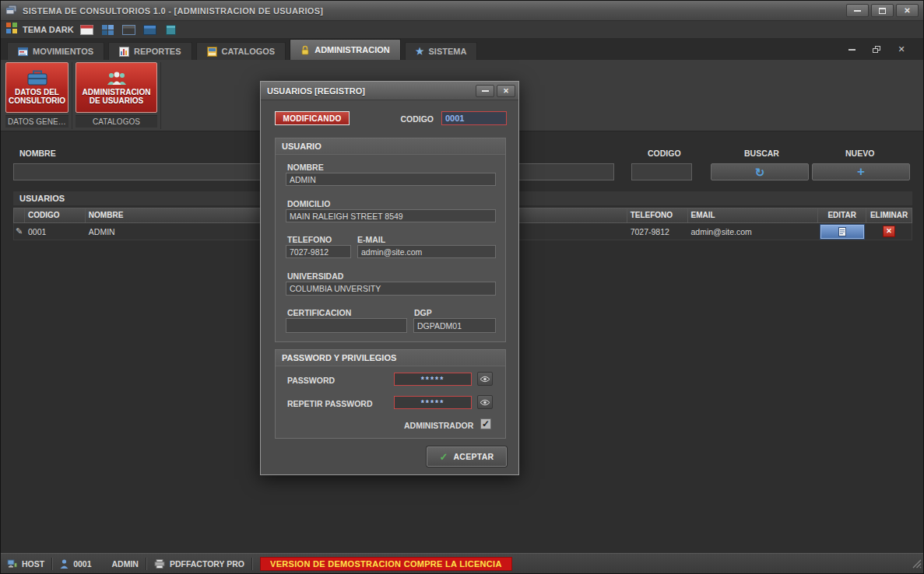 The image size is (924, 574). Describe the element at coordinates (249, 51) in the screenshot. I see `tab-label: CATALOGOS` at that location.